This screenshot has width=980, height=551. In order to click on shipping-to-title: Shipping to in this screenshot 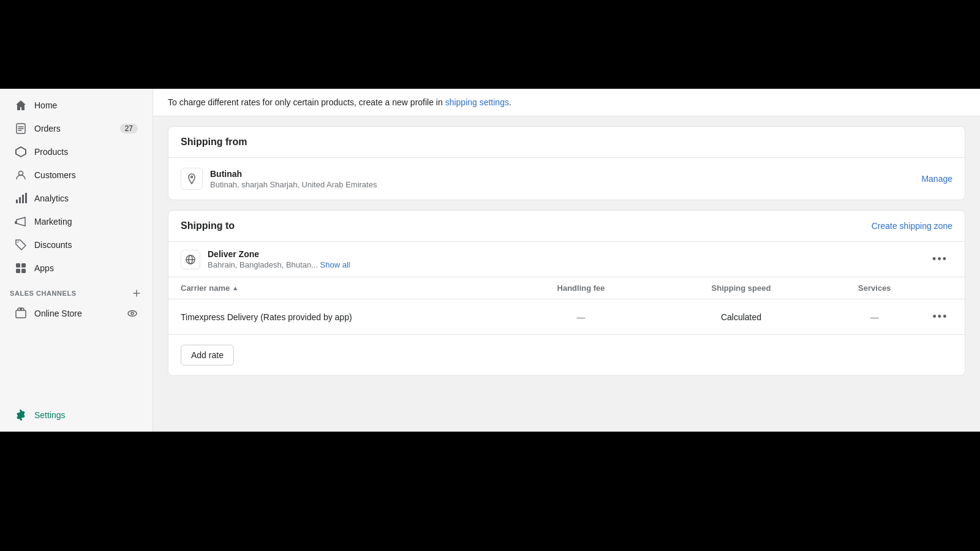, I will do `click(208, 226)`.